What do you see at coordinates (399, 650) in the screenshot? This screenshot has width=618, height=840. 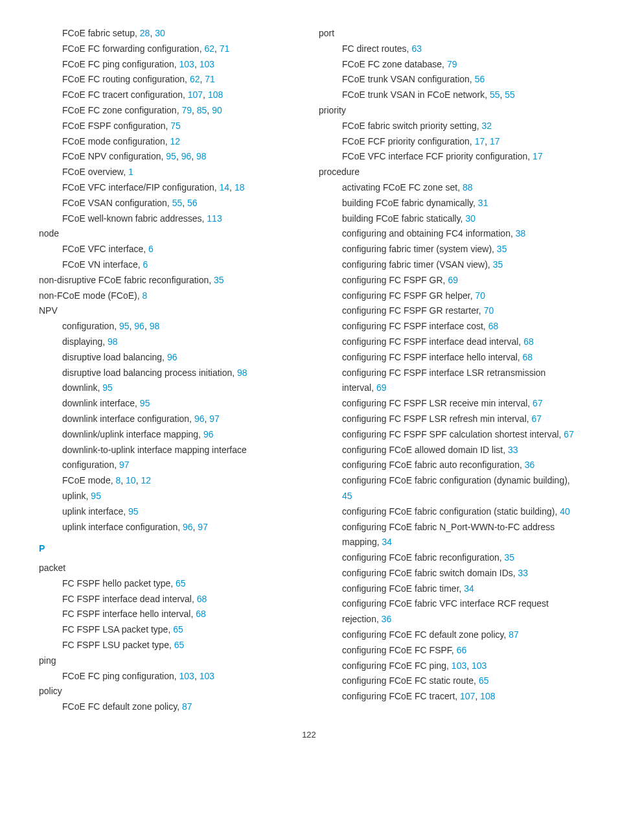 I see `entry-text: configuring FCoE FC FSPF,` at bounding box center [399, 650].